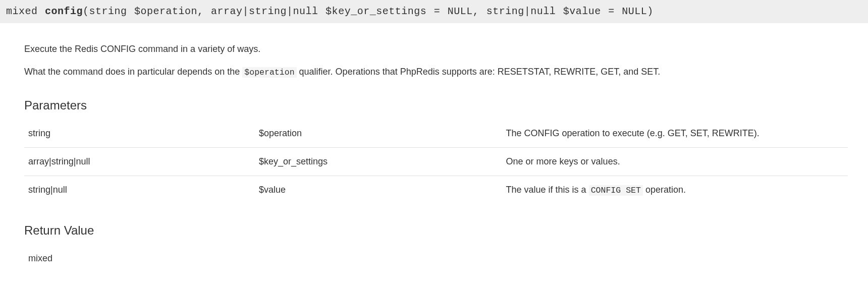 The image size is (868, 285). Describe the element at coordinates (368, 11) in the screenshot. I see `sig-params: (string $operation, array|string|null $k…` at that location.